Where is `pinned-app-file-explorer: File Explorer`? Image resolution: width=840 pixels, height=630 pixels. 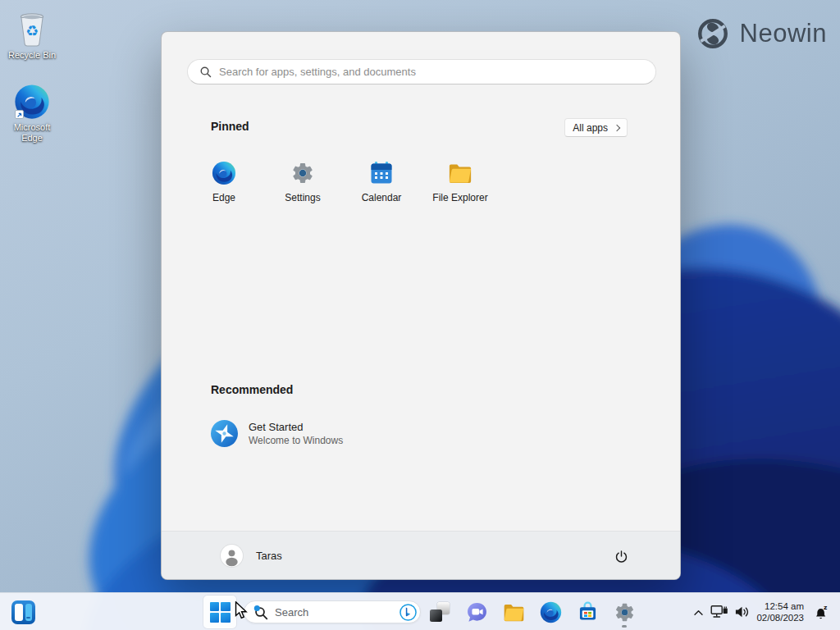 pinned-app-file-explorer: File Explorer is located at coordinates (460, 188).